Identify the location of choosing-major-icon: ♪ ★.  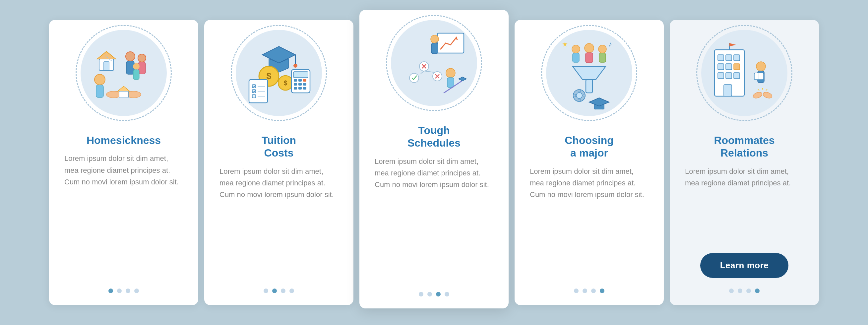
(589, 73).